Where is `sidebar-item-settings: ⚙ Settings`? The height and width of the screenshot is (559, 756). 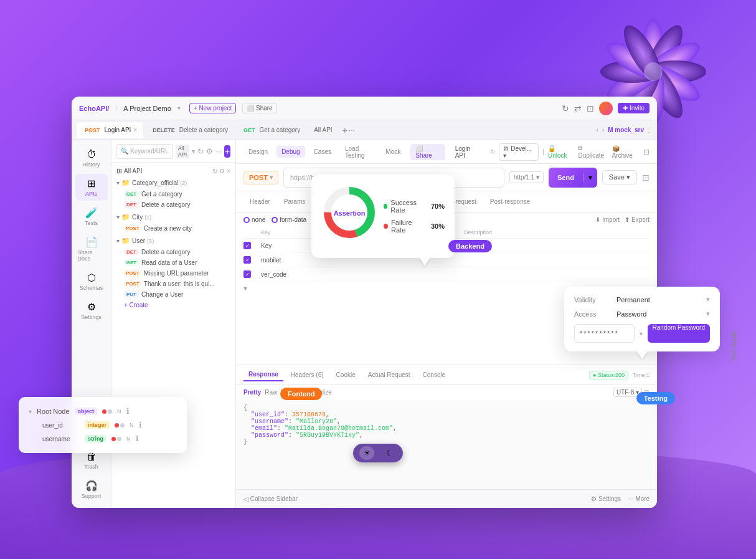 sidebar-item-settings: ⚙ Settings is located at coordinates (92, 310).